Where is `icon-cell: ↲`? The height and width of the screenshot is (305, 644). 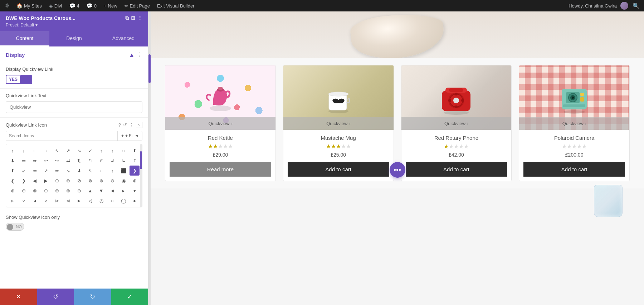 icon-cell: ↲ is located at coordinates (112, 161).